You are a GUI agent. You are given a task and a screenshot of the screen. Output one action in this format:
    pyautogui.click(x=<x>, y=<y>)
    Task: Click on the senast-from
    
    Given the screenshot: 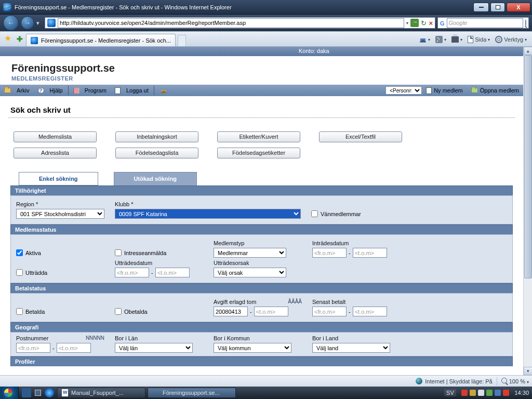 What is the action you would take?
    pyautogui.click(x=329, y=312)
    